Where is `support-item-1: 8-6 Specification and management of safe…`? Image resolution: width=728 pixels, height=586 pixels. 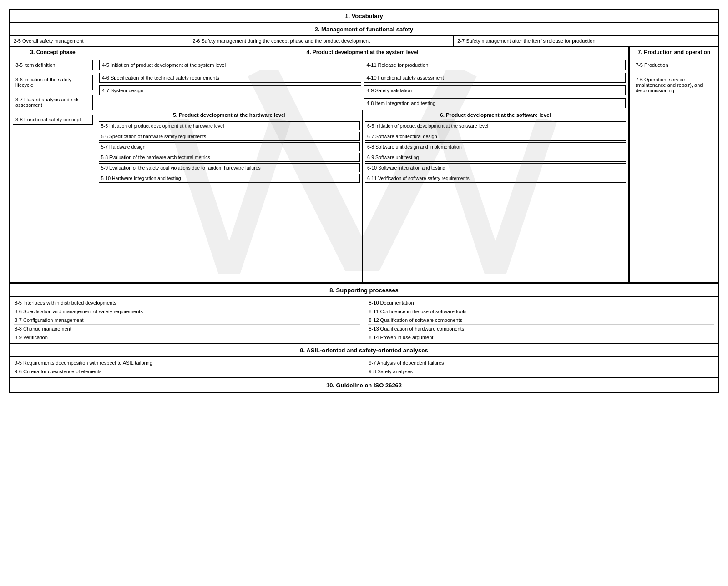
support-item-1: 8-6 Specification and management of safe… is located at coordinates (187, 312).